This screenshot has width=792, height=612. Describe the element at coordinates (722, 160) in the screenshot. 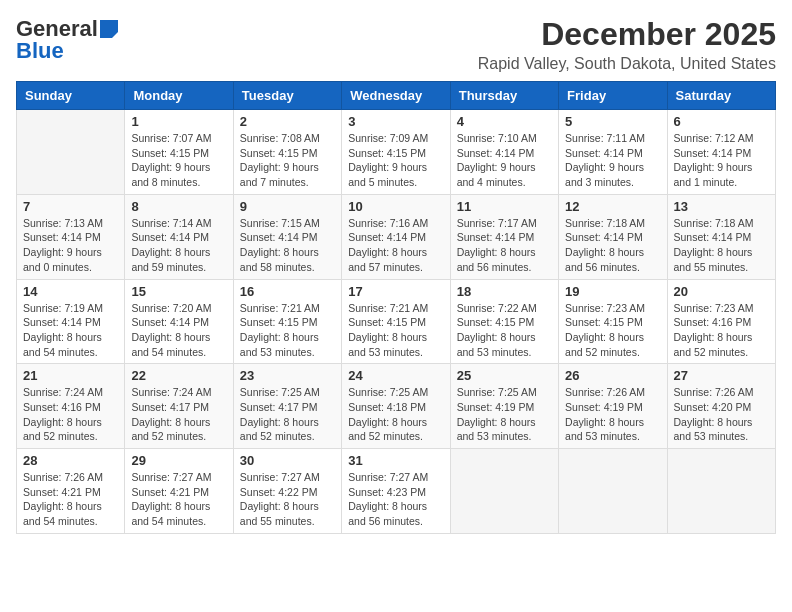

I see `day-info: Sunrise: 7:12 AM Sunset: 4:14 PM Dayligh…` at that location.